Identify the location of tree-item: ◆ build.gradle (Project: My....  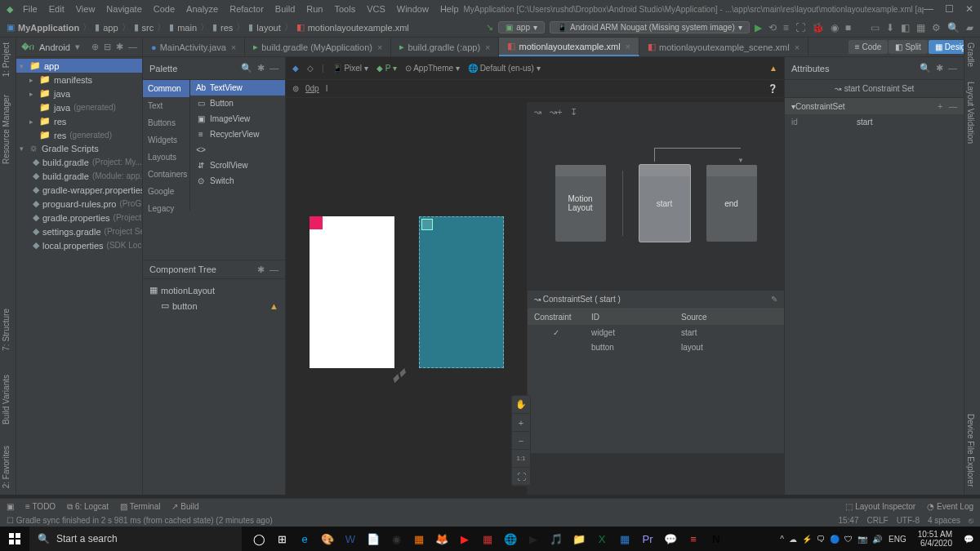
(79, 162).